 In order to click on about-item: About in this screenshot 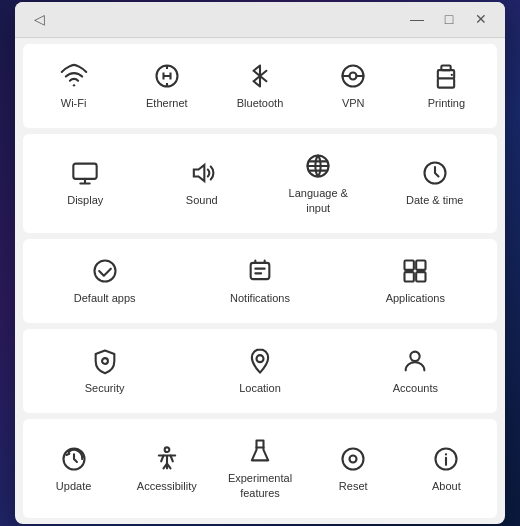, I will do `click(446, 468)`.